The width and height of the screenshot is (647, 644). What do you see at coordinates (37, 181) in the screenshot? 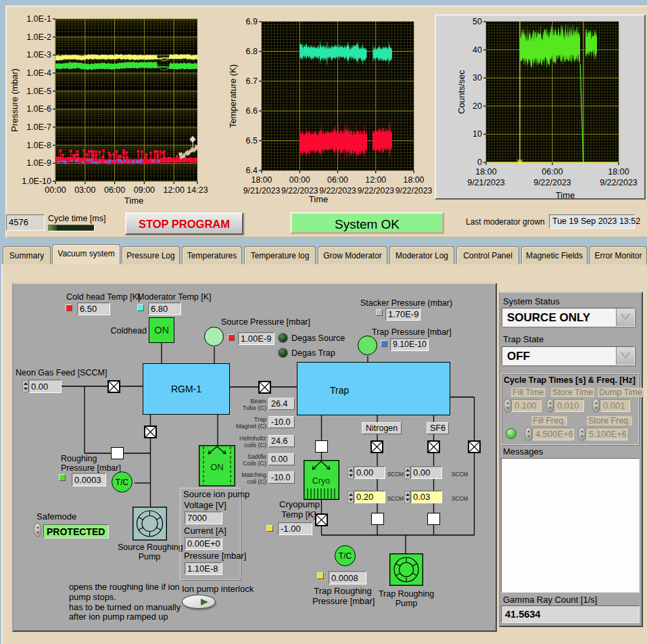
I see `svg-text: 1.0E-10` at bounding box center [37, 181].